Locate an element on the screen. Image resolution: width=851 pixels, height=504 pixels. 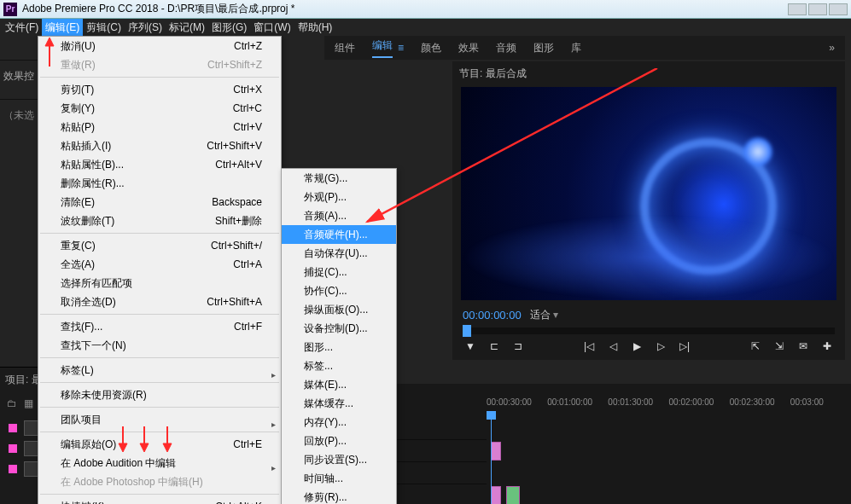
menu-item: 剪切(T)Ctrl+X is located at coordinates (160, 90).